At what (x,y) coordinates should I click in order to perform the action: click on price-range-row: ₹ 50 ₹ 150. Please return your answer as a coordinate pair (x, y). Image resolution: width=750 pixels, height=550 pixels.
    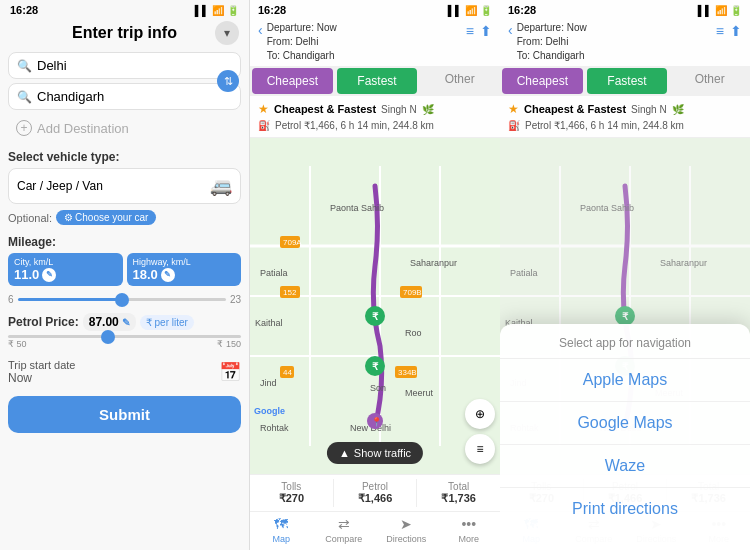
    Looking at the image, I should click on (124, 344).